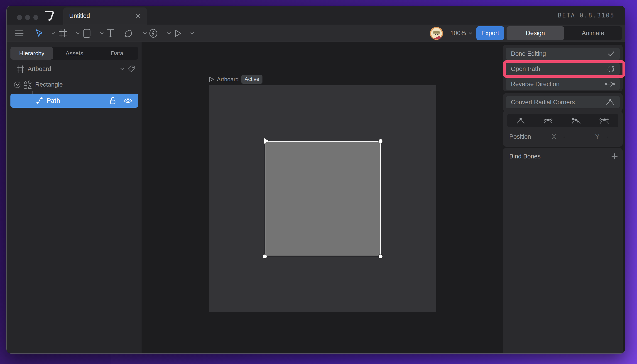 The image size is (637, 364). Describe the element at coordinates (563, 120) in the screenshot. I see `vertex-type-toolbar` at that location.